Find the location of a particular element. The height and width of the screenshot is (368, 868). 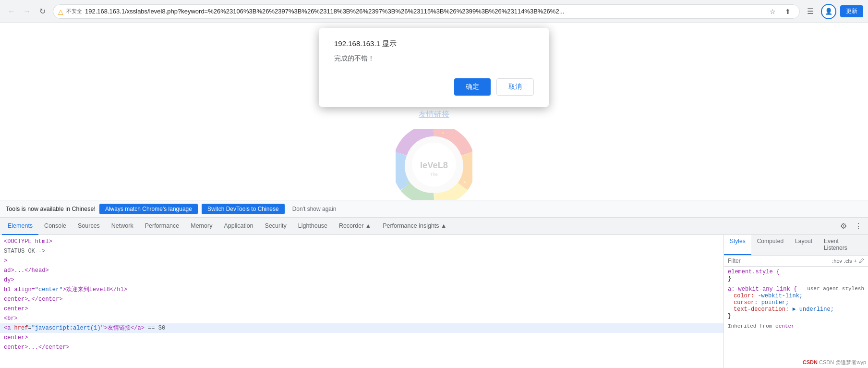

tab-sources: Sources is located at coordinates (89, 226).